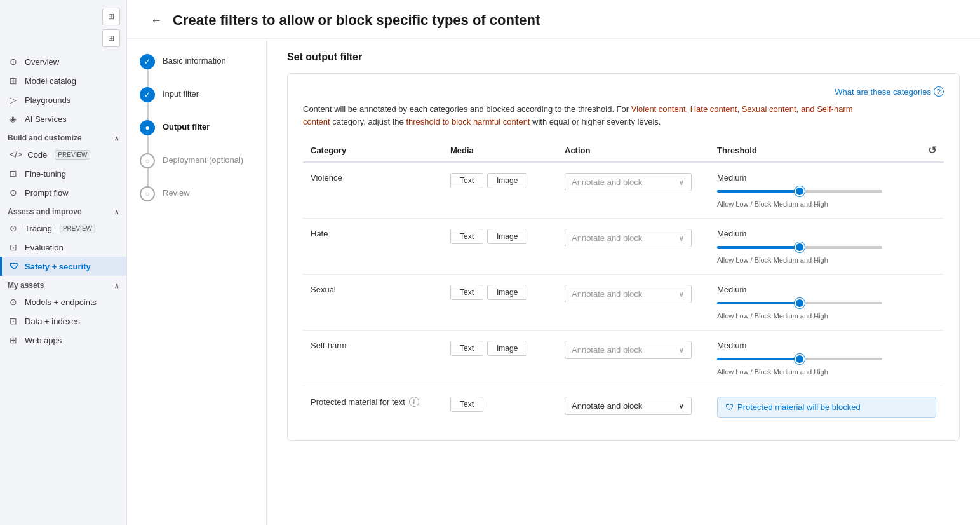 The height and width of the screenshot is (525, 980). What do you see at coordinates (64, 81) in the screenshot?
I see `sidebar-item-model-catalog: ⊞ Model catalog` at bounding box center [64, 81].